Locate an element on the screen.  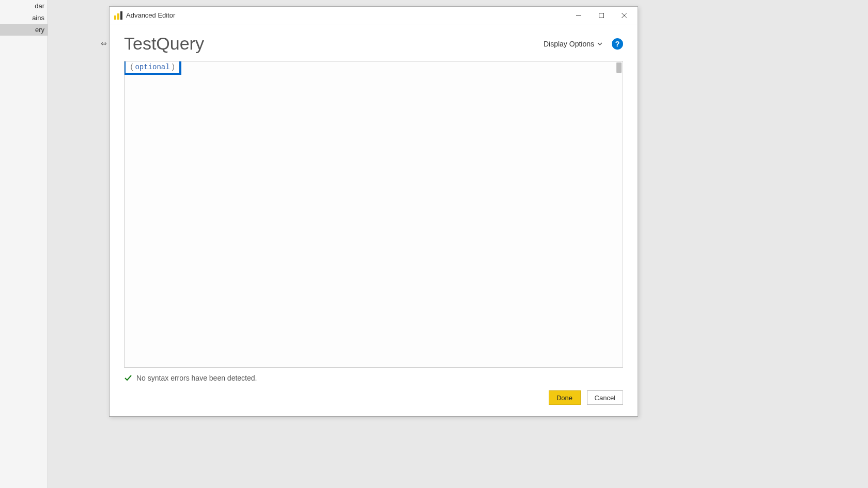
header-row: TestQuery Display Options ? is located at coordinates (374, 41).